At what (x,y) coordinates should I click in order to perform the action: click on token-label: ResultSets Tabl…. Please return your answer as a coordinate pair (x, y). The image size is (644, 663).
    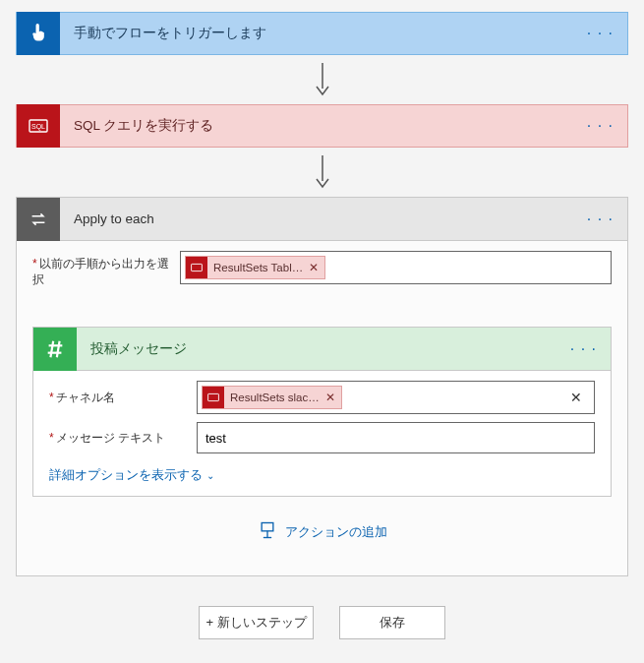
    Looking at the image, I should click on (258, 268).